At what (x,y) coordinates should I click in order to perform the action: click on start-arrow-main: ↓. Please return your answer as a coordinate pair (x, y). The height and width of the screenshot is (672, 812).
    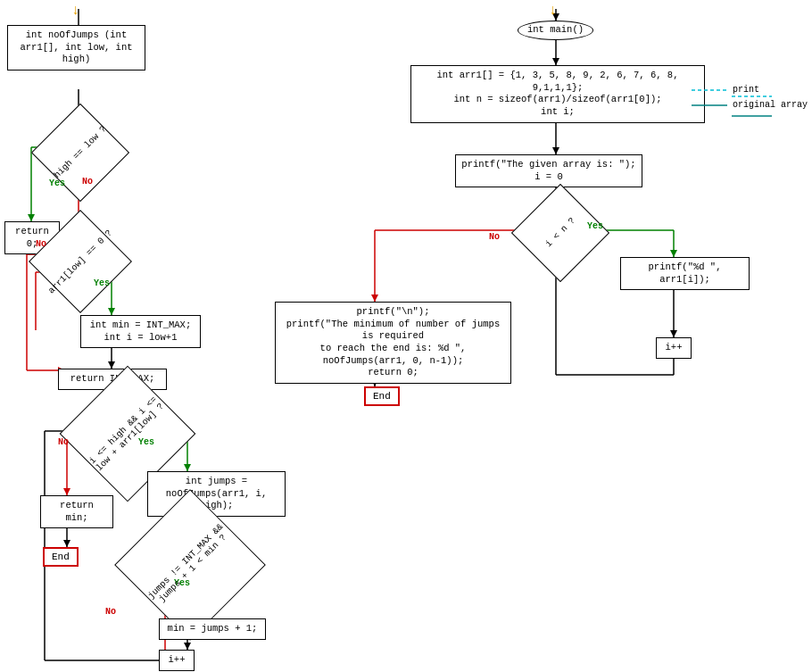
    Looking at the image, I should click on (553, 11).